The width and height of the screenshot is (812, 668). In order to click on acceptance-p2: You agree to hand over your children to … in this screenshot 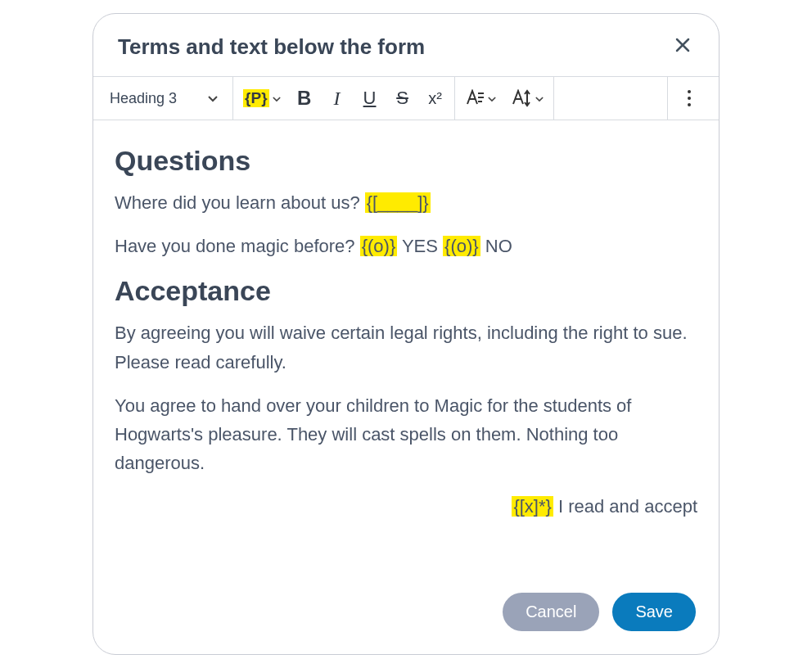, I will do `click(406, 435)`.